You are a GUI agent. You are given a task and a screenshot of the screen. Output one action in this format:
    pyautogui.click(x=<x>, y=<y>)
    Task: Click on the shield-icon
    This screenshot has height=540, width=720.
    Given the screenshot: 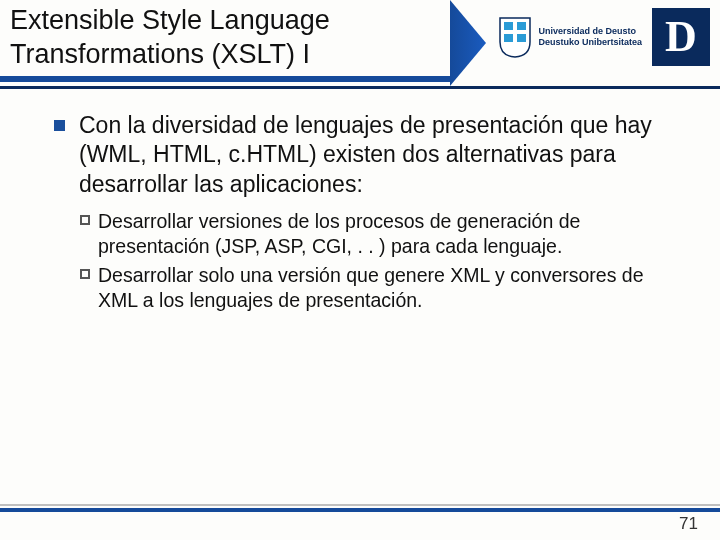 What is the action you would take?
    pyautogui.click(x=515, y=37)
    